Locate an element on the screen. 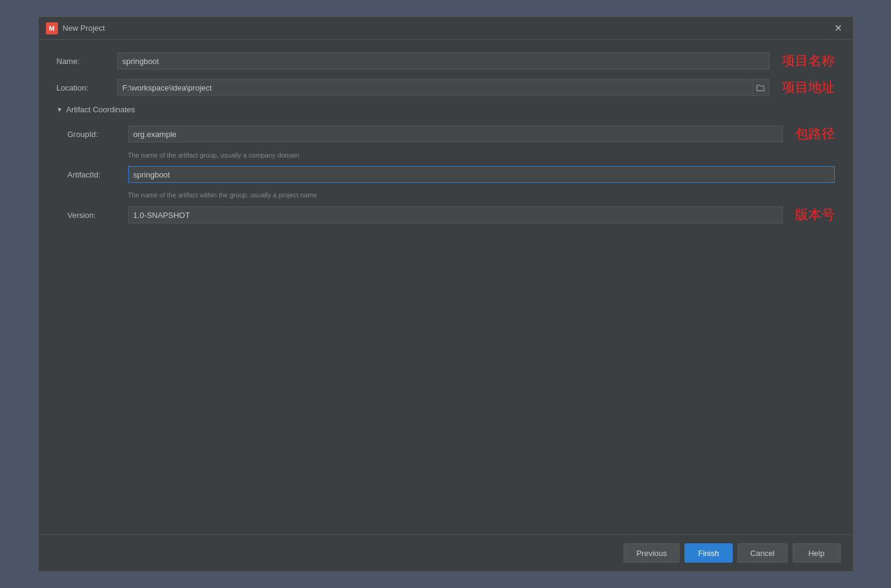  name-input is located at coordinates (443, 61).